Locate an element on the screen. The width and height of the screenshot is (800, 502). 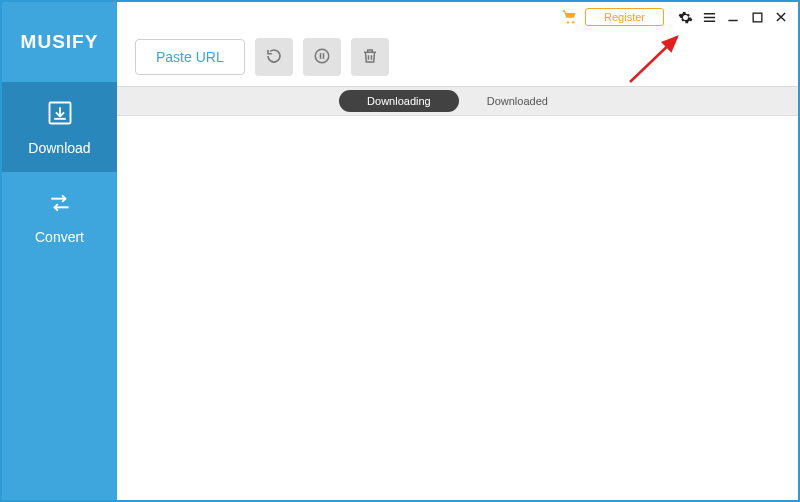
menu-icon is located at coordinates (709, 17).